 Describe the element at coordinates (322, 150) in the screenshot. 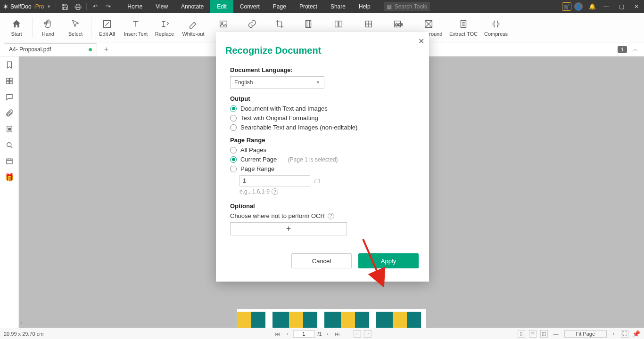

I see `range-all: All Pages` at that location.